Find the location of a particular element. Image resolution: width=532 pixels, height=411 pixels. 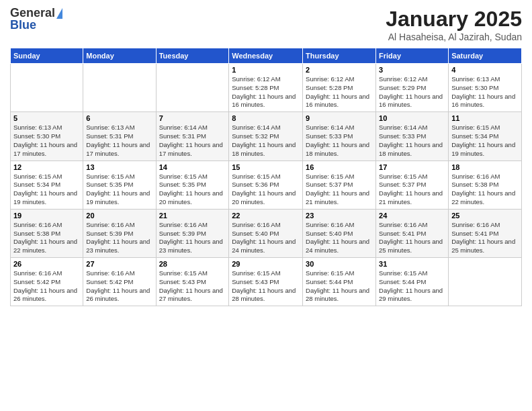

calendar-cell: 31Sunrise: 6:15 AMSunset: 5:44 PMDayligh… is located at coordinates (412, 282).